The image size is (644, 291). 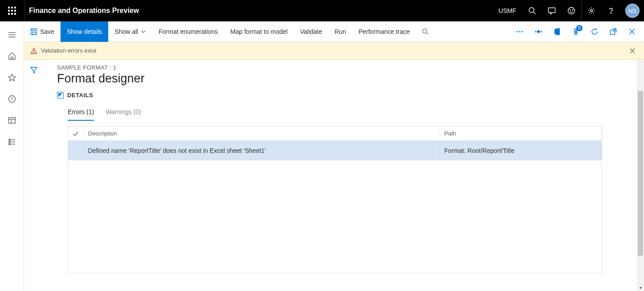 What do you see at coordinates (557, 32) in the screenshot?
I see `office-icon` at bounding box center [557, 32].